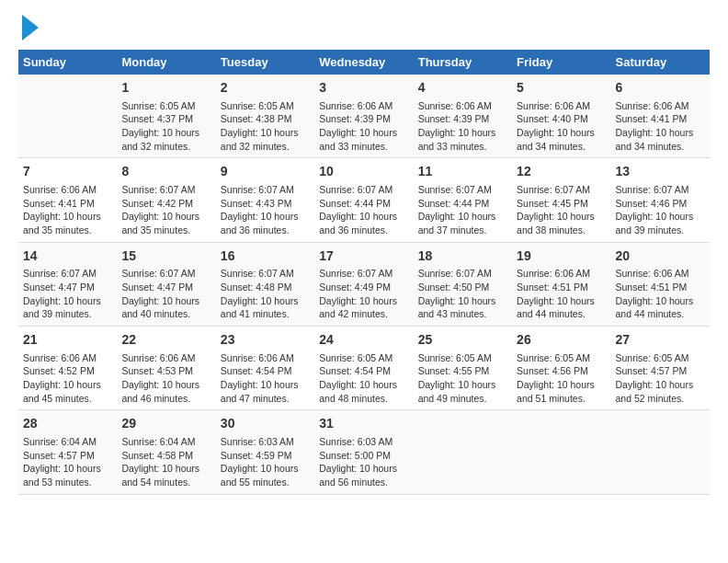 The image size is (728, 563). What do you see at coordinates (364, 201) in the screenshot?
I see `calendar-week-row: 7Sunrise: 6:06 AMSunset: 4:41 PMDaylight…` at bounding box center [364, 201].